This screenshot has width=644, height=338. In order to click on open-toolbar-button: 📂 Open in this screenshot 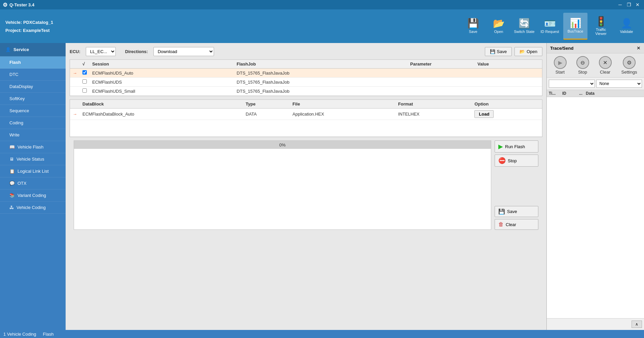, I will do `click(499, 26)`.